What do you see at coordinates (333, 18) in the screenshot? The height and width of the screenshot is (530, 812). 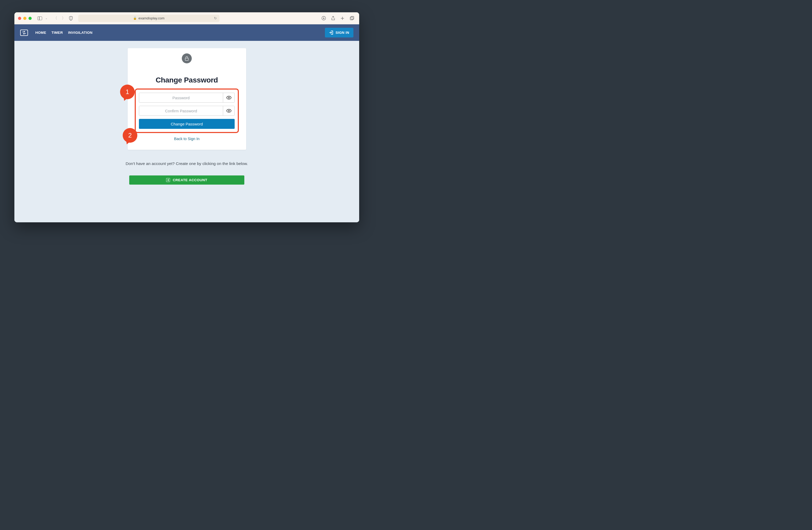 I see `share-icon` at bounding box center [333, 18].